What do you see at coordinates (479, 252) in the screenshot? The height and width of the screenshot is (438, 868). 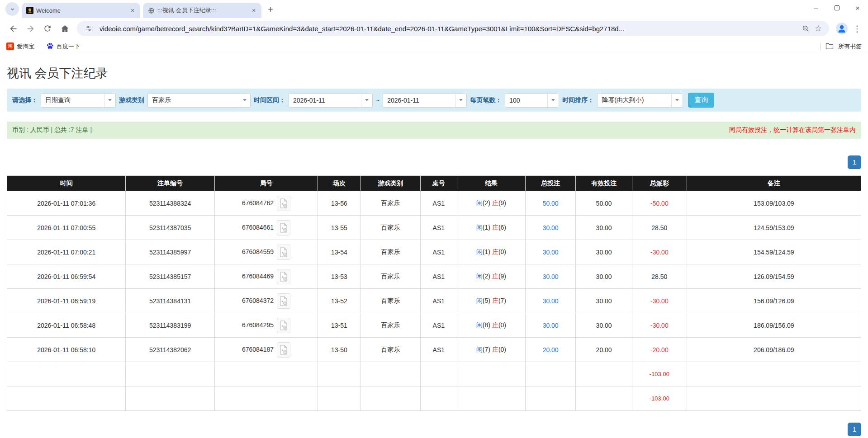 I see `result-player-label: 闲` at bounding box center [479, 252].